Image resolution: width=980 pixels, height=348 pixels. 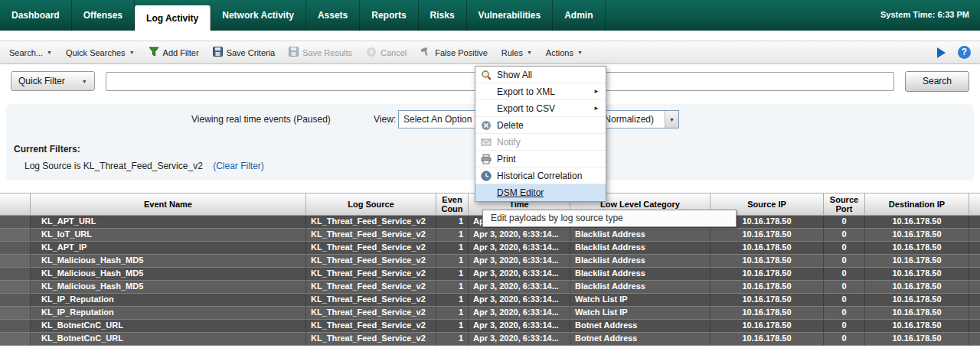 What do you see at coordinates (541, 176) in the screenshot?
I see `menu-item-historical-correlation: Historical Correlation` at bounding box center [541, 176].